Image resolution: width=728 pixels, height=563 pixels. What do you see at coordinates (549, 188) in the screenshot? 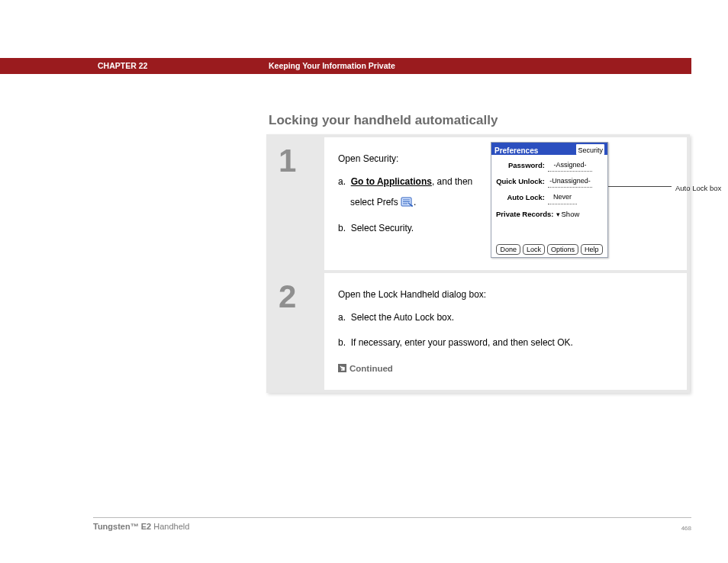
I see `palm-body: Password: -Assigned- Quick Unlock: -Unas…` at bounding box center [549, 188].